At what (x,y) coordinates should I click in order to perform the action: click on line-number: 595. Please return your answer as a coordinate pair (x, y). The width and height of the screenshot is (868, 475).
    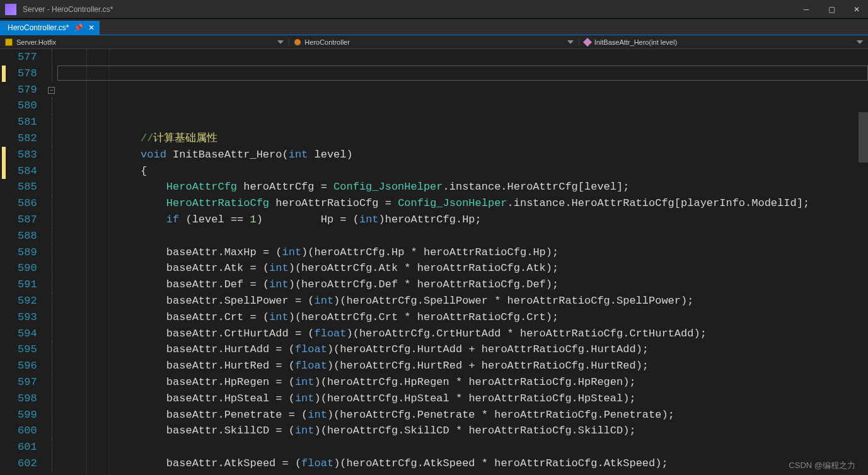
    Looking at the image, I should click on (28, 350).